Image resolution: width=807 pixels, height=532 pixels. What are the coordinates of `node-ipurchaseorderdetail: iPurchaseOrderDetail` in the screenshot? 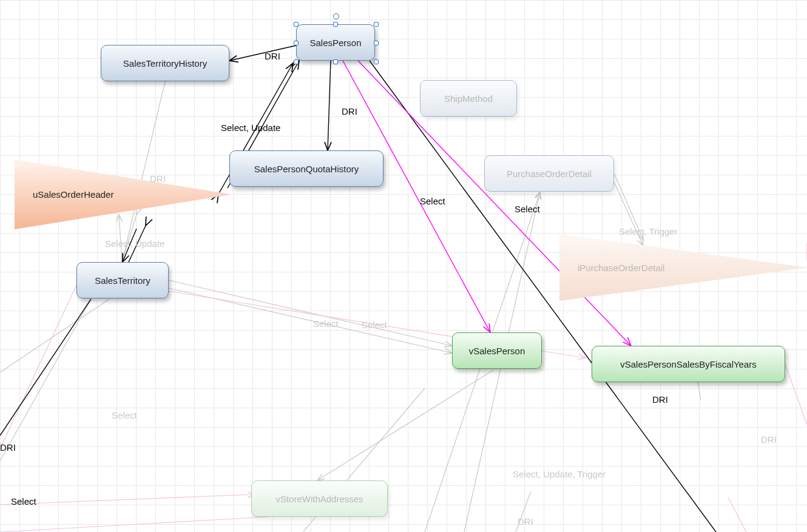 It's located at (683, 268).